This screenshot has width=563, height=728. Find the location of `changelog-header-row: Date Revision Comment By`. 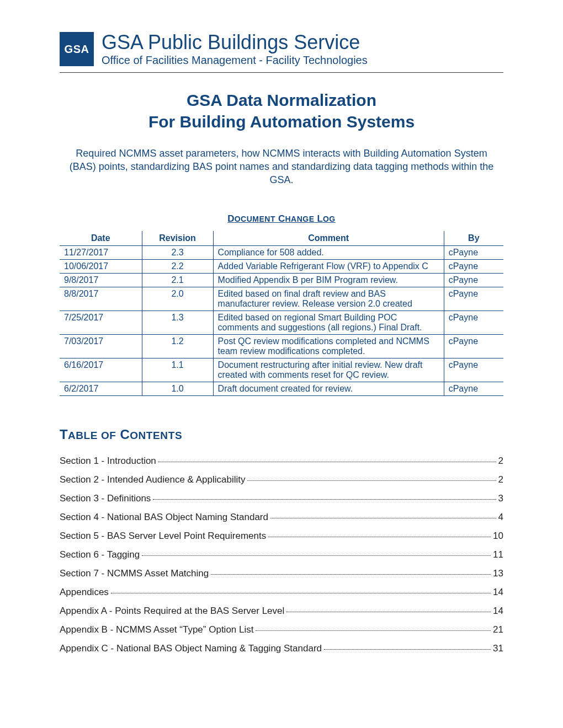

changelog-header-row: Date Revision Comment By is located at coordinates (282, 238).